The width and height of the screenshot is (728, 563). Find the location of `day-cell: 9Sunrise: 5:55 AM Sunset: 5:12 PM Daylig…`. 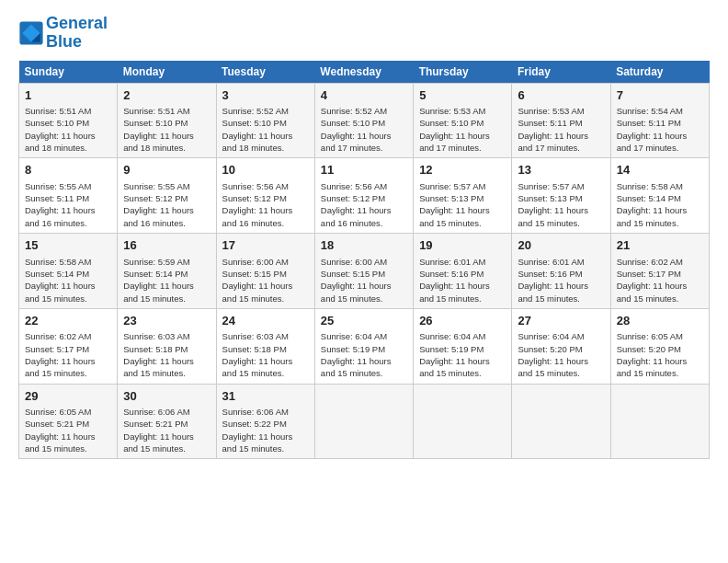

day-cell: 9Sunrise: 5:55 AM Sunset: 5:12 PM Daylig… is located at coordinates (167, 196).